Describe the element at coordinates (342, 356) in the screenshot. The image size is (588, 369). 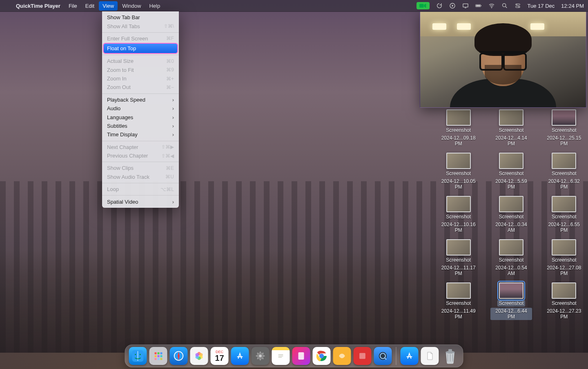
I see `dock-app-yellow` at that location.